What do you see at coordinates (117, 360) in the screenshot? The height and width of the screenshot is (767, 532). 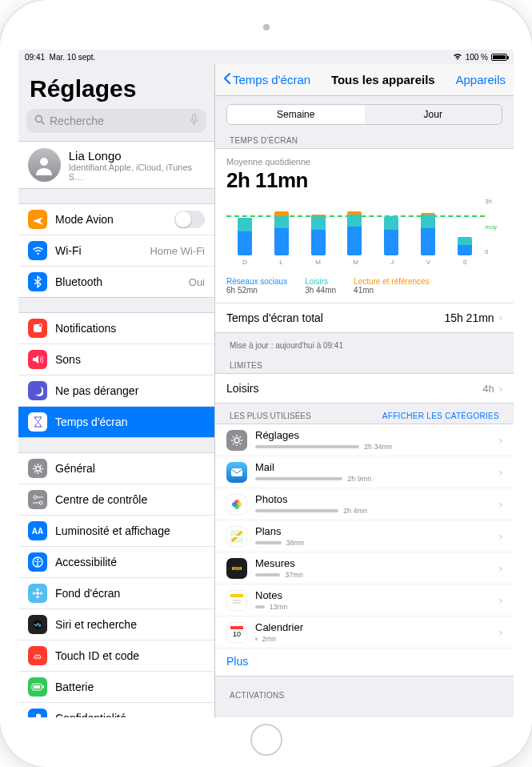 I see `sidebar-item-sons: Sons` at bounding box center [117, 360].